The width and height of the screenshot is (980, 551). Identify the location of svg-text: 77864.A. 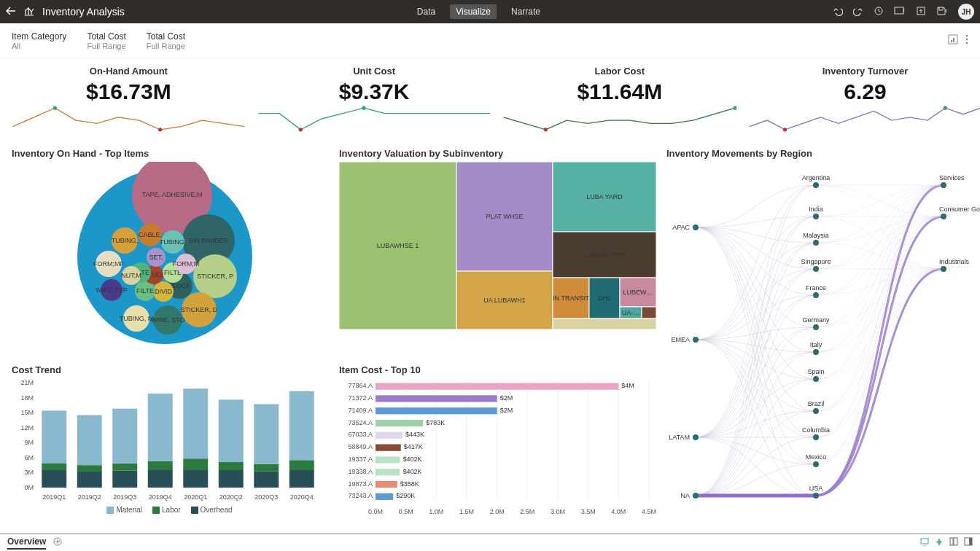
(360, 386).